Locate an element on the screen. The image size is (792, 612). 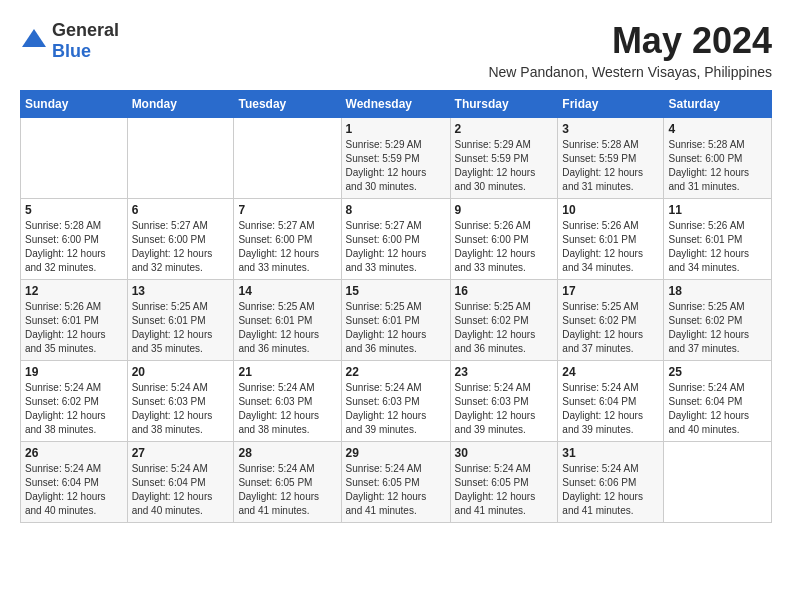
calendar-cell: 8Sunrise: 5:27 AM Sunset: 6:00 PM Daylig… is located at coordinates (396, 240).